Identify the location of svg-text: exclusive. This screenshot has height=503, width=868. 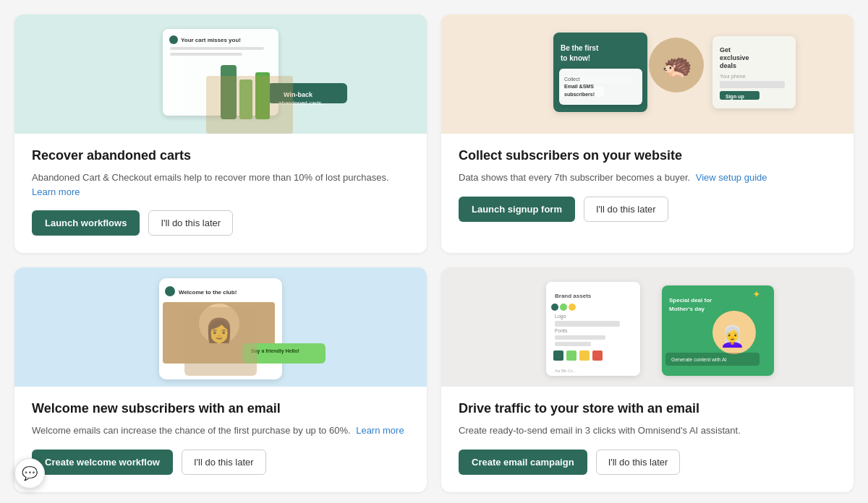
(735, 58).